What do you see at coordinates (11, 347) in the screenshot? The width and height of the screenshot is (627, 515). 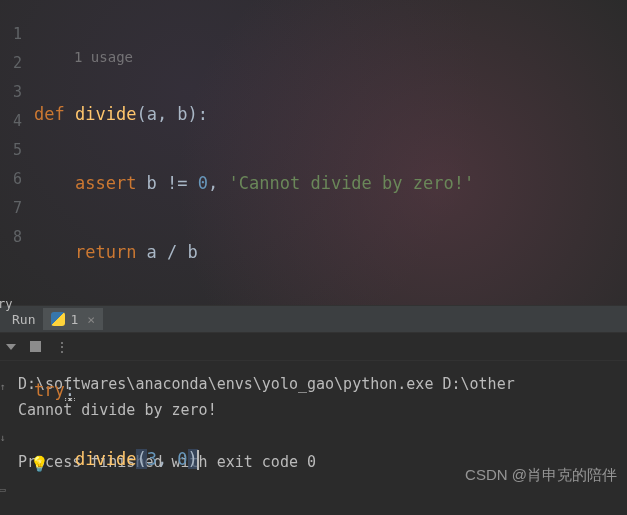 I see `dropdown-icon` at bounding box center [11, 347].